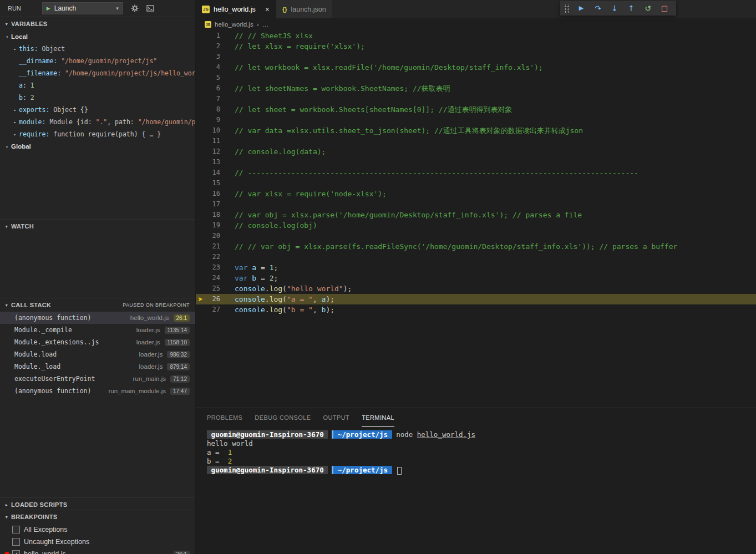  I want to click on variable-name: __dirname:, so click(40, 61).